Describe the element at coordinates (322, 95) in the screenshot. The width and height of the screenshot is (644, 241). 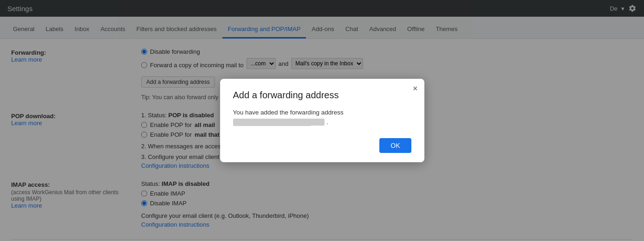
I see `modal-title: Add a forwarding address` at that location.